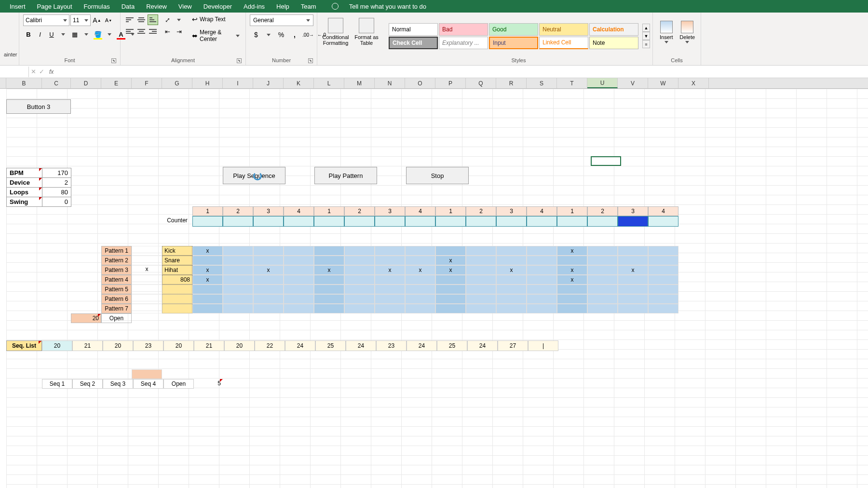 The image size is (868, 488). I want to click on swing-value: 0, so click(57, 202).